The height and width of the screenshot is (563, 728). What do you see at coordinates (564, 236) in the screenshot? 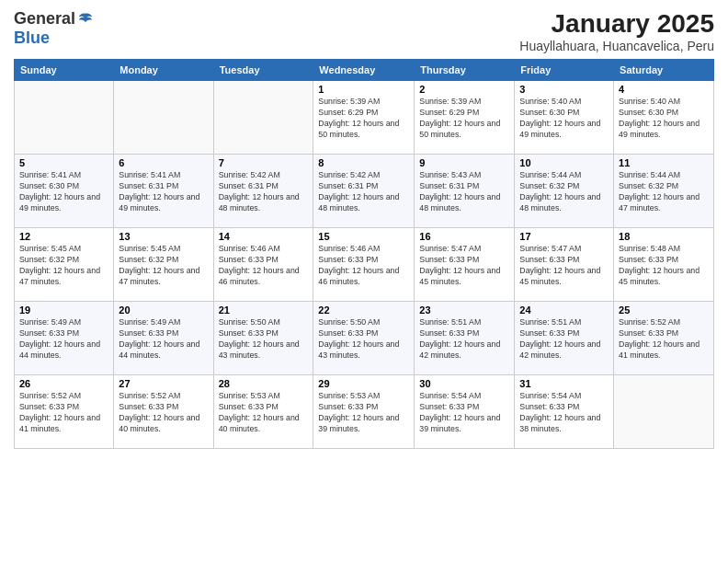
I see `day-number: 17` at bounding box center [564, 236].